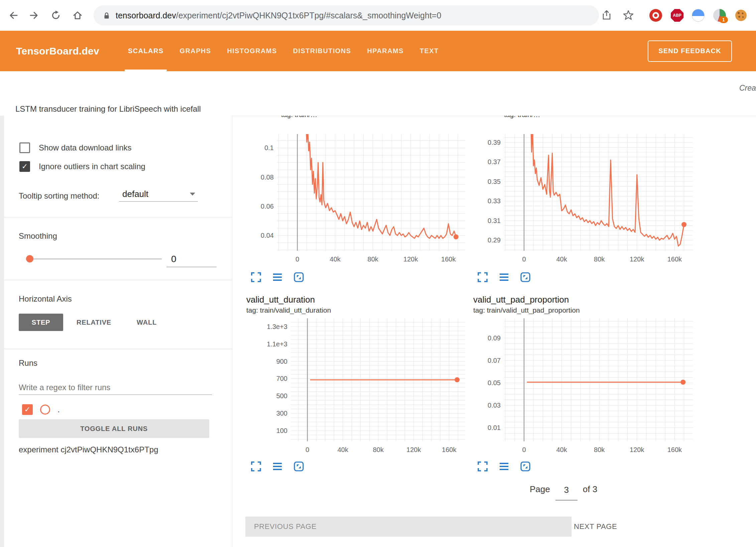 This screenshot has height=547, width=756. Describe the element at coordinates (564, 117) in the screenshot. I see `clipped-chart-tag: tag: train/…` at that location.